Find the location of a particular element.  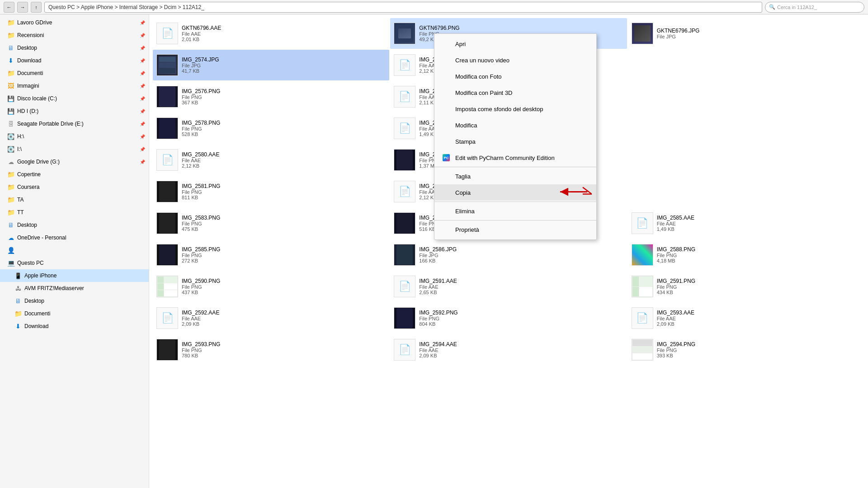

forward-button: → is located at coordinates (23, 7).